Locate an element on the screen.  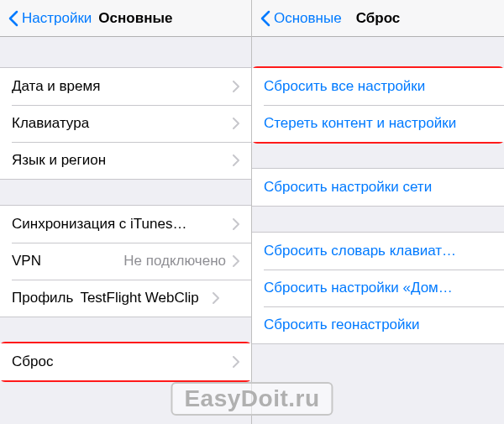
action-label: Сбросить все настройки is located at coordinates (378, 86).